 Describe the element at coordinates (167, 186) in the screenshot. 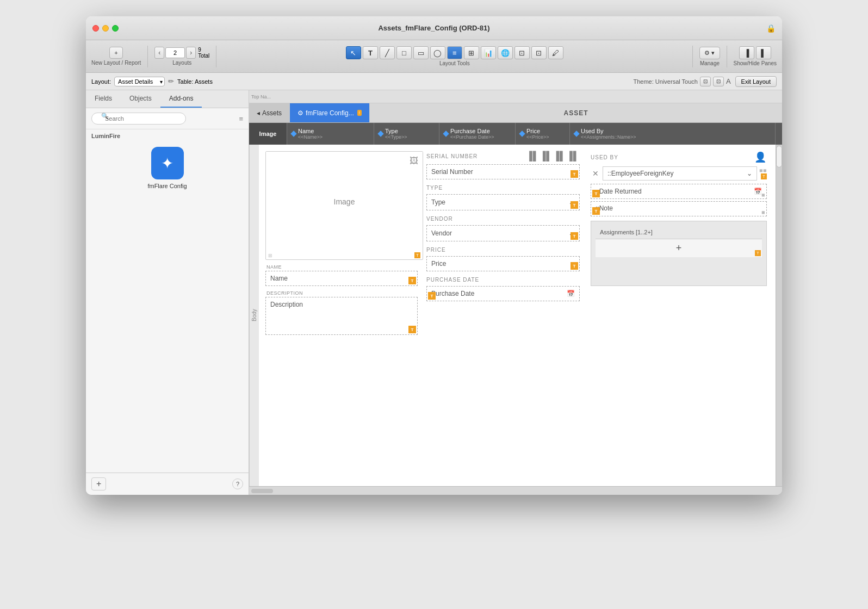

I see `addon-name-label: fmFlare Config` at that location.